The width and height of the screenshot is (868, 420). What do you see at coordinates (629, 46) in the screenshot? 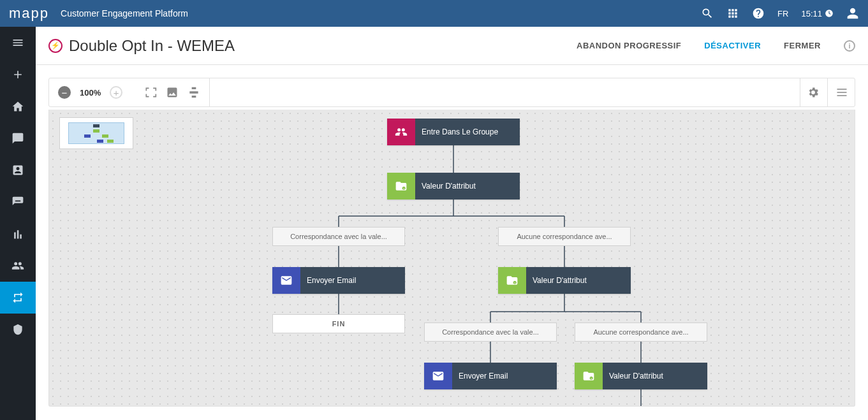
I see `abandon-button: ABANDON PROGRESSIF` at bounding box center [629, 46].